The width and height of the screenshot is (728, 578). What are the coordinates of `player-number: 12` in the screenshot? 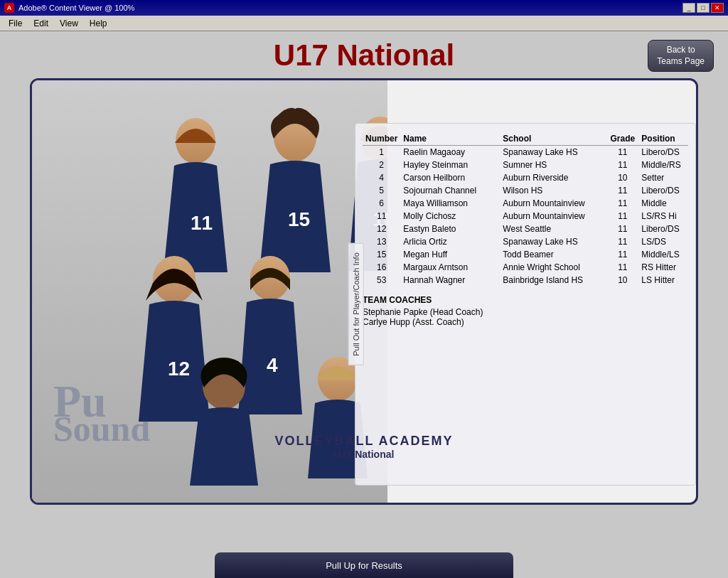 It's located at (381, 229).